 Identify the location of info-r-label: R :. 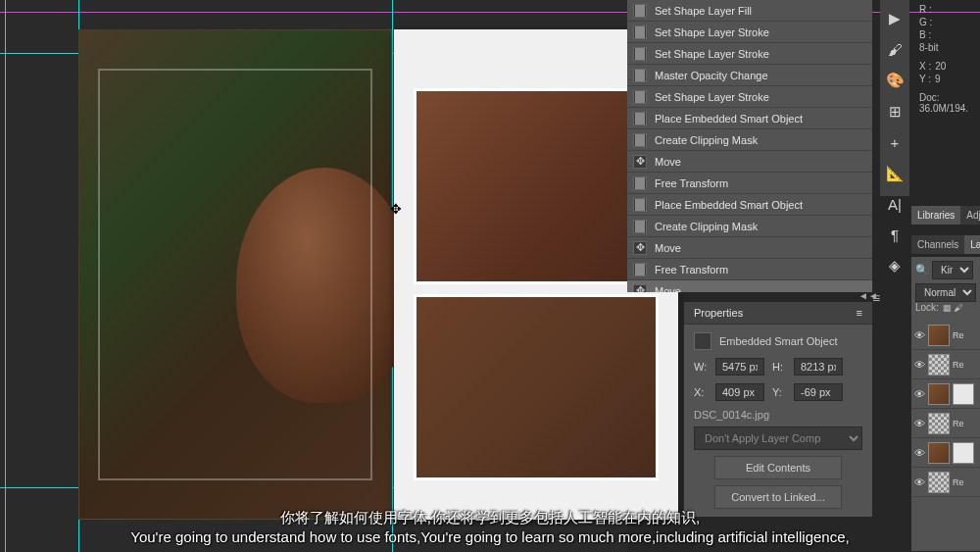
(925, 10).